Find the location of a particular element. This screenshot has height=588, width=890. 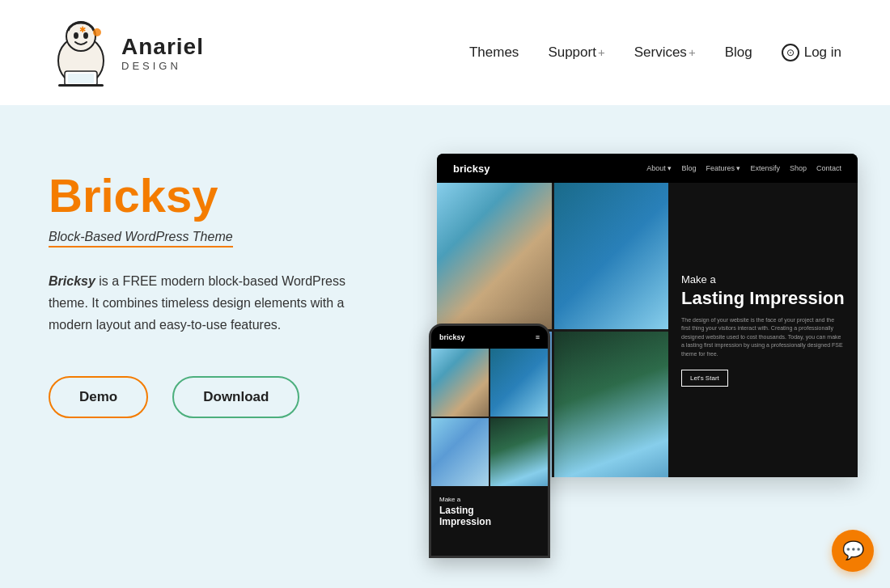

download-button: Download is located at coordinates (236, 397).